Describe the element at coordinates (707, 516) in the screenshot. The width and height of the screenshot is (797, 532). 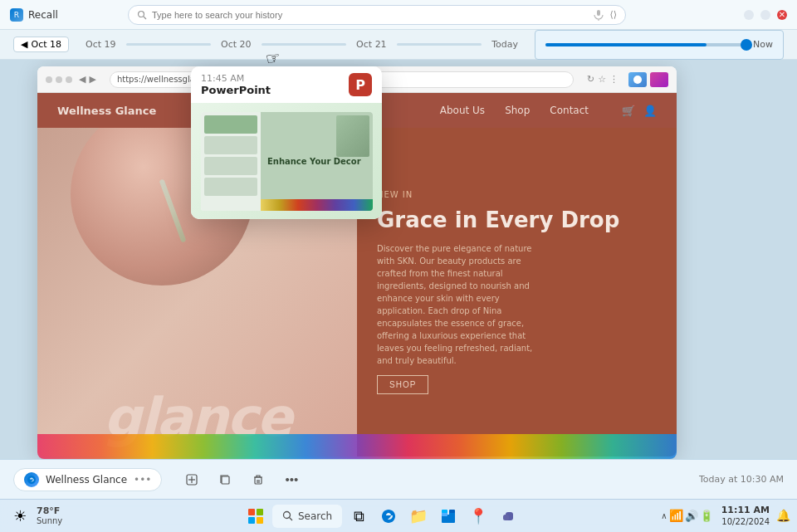
I see `battery-icon: 🔋` at that location.